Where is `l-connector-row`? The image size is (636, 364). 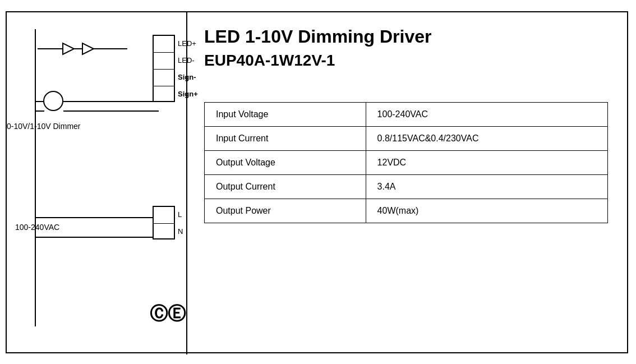 l-connector-row is located at coordinates (164, 215).